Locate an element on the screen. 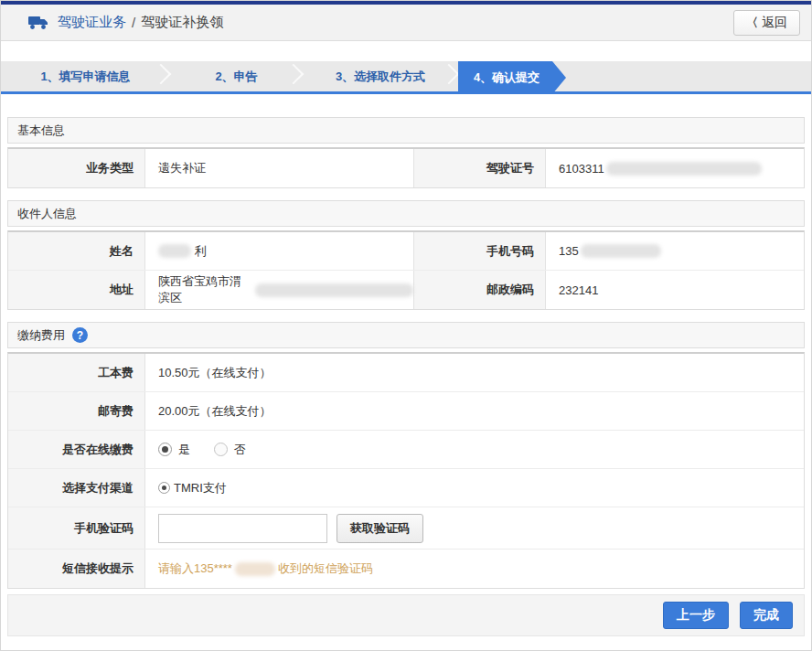 The height and width of the screenshot is (651, 812). address-redacted is located at coordinates (335, 291).